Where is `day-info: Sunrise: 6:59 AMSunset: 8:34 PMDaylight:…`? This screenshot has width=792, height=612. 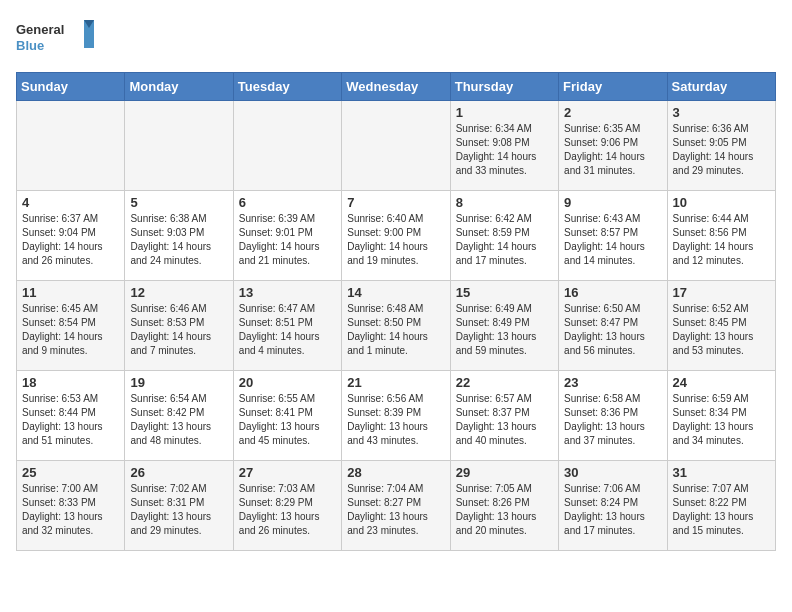
day-info: Sunrise: 6:59 AMSunset: 8:34 PMDaylight:… is located at coordinates (722, 420).